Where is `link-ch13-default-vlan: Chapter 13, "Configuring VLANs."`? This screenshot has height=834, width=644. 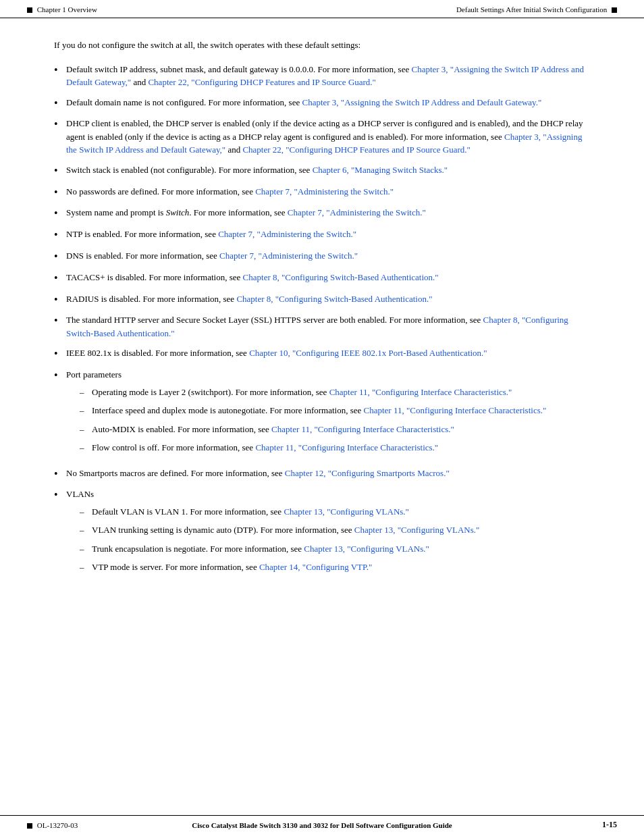
link-ch13-default-vlan: Chapter 13, "Configuring VLANs." is located at coordinates (346, 512).